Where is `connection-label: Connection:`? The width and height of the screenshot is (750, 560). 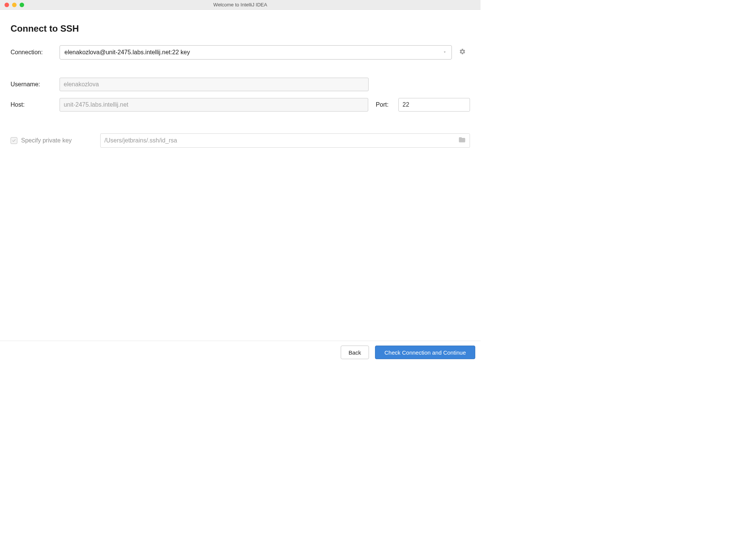
connection-label: Connection: is located at coordinates (35, 52).